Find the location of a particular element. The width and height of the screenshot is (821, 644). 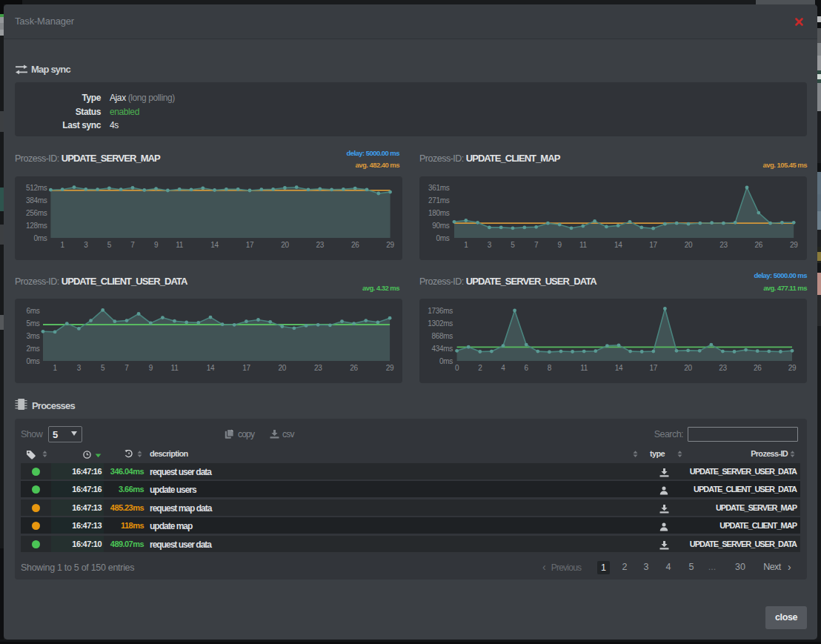

svg-text: 1302ms is located at coordinates (440, 323).